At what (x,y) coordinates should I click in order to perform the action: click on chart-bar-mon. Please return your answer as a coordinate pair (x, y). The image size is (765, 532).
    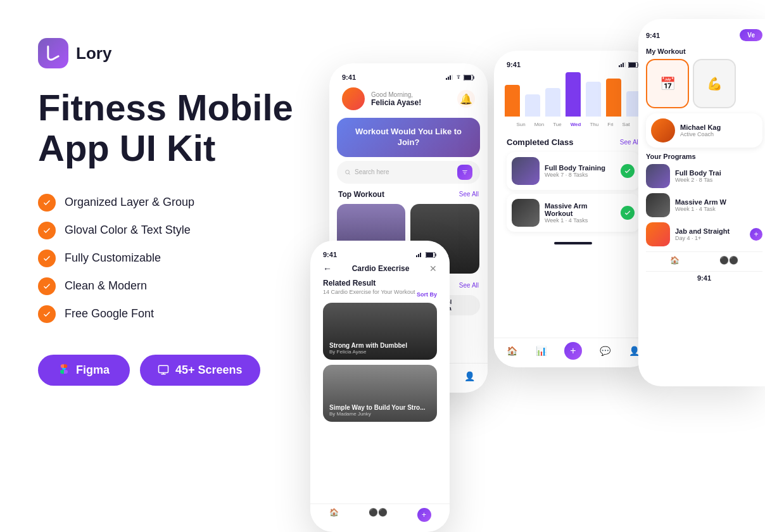
    Looking at the image, I should click on (533, 105).